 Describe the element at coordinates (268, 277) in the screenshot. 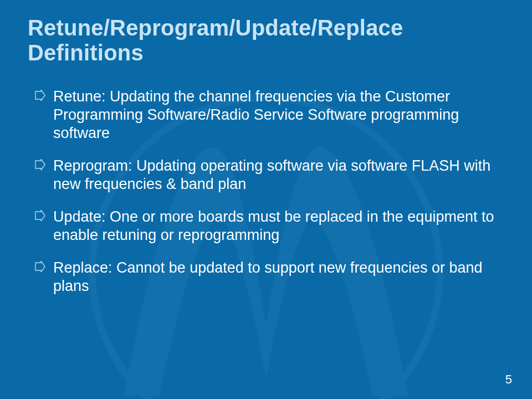

I see `list-item-text: Replace: Cannot be updated to support ne…` at that location.